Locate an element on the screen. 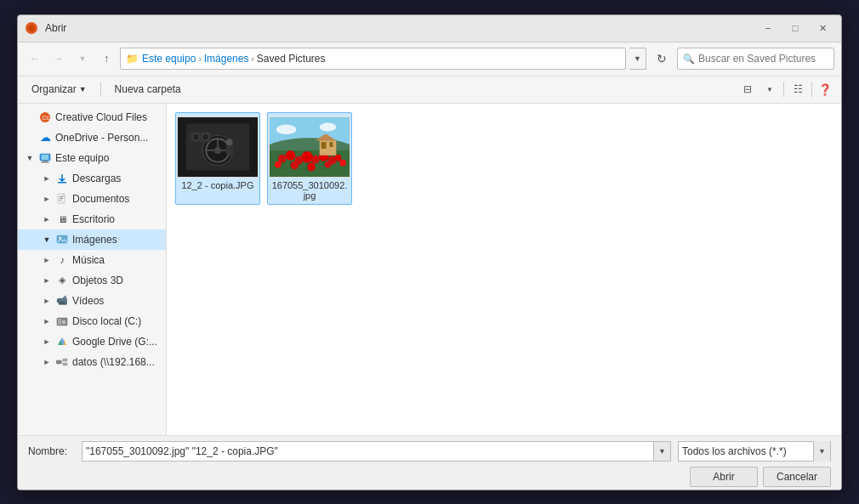 Image resolution: width=859 pixels, height=504 pixels. sidebar-label-creative-cloud: Creative Cloud Files is located at coordinates (101, 117).